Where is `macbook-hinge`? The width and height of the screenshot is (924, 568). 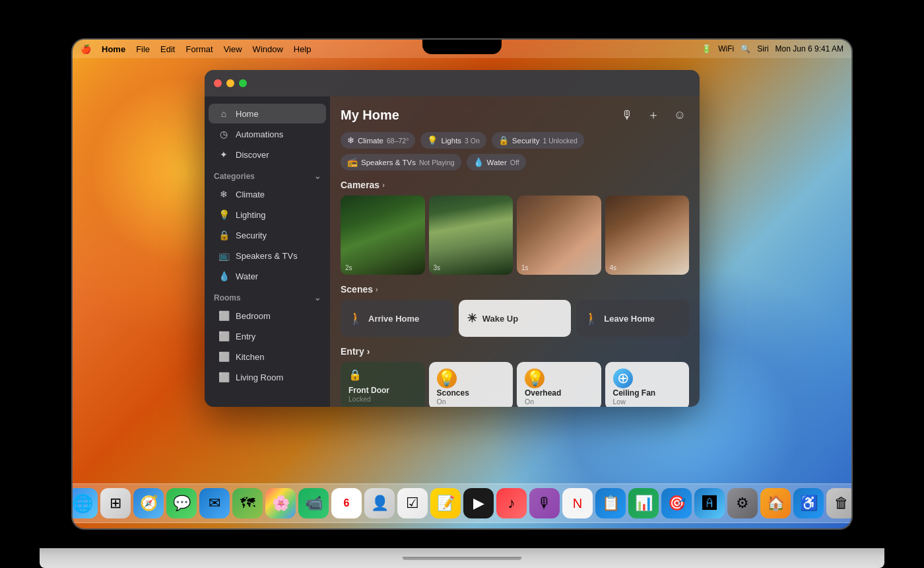
macbook-hinge is located at coordinates (462, 559).